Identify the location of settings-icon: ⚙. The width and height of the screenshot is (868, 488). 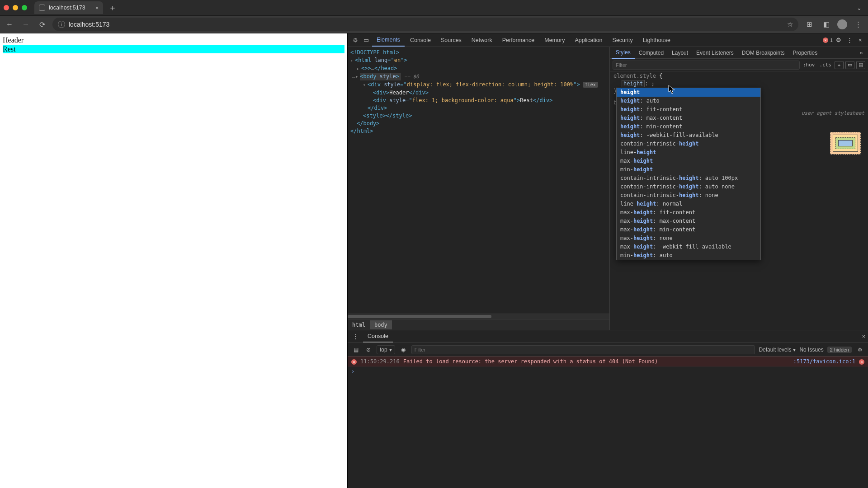
(839, 40).